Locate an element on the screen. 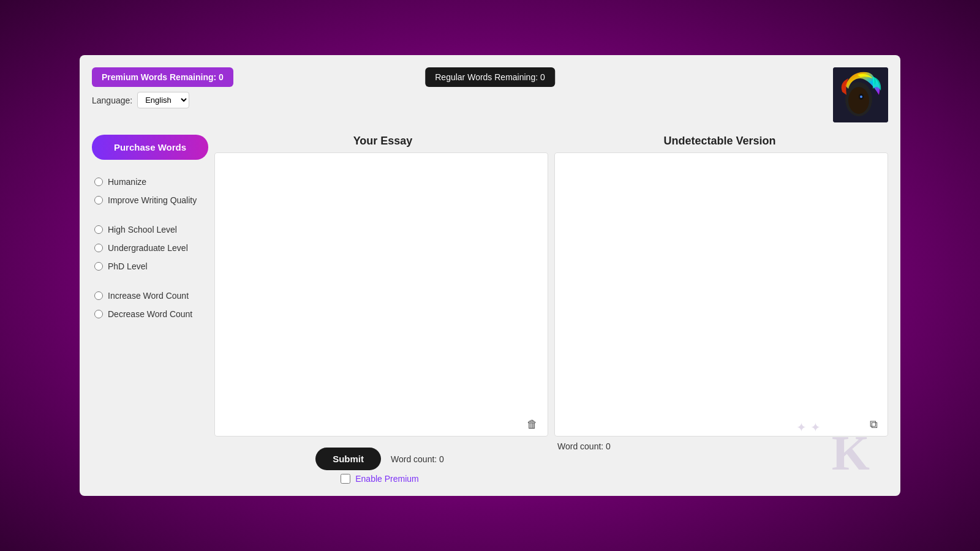  option-humanize-label: Humanize is located at coordinates (127, 182).